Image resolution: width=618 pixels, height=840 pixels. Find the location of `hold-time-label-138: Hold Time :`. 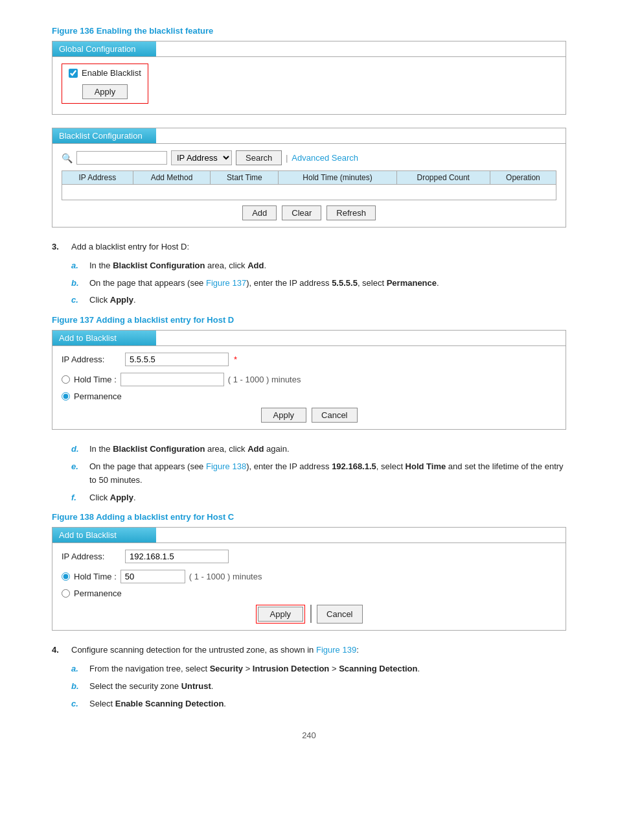

hold-time-label-138: Hold Time : is located at coordinates (95, 577).